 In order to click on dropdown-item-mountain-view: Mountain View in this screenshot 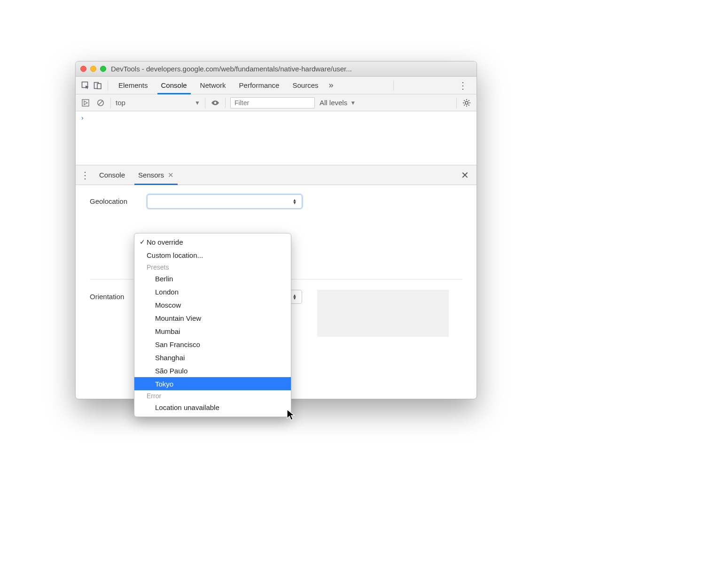, I will do `click(212, 318)`.